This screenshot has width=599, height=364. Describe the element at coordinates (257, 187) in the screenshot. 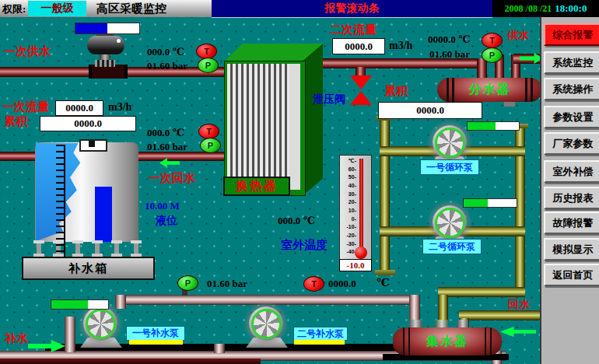

I see `heat-exchanger-label: 换热器` at that location.